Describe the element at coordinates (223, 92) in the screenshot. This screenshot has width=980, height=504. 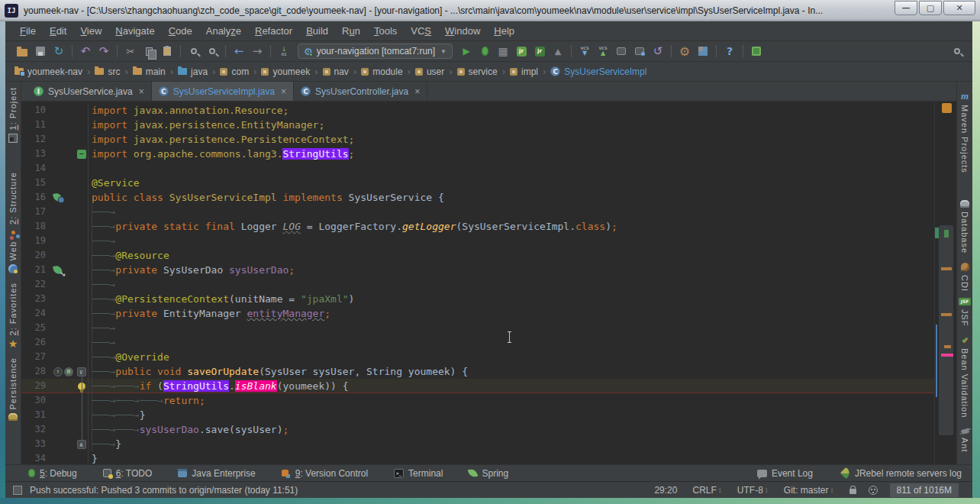
I see `tab-SysUserServiceImpl.java: CSysUserServiceImpl.java×` at that location.